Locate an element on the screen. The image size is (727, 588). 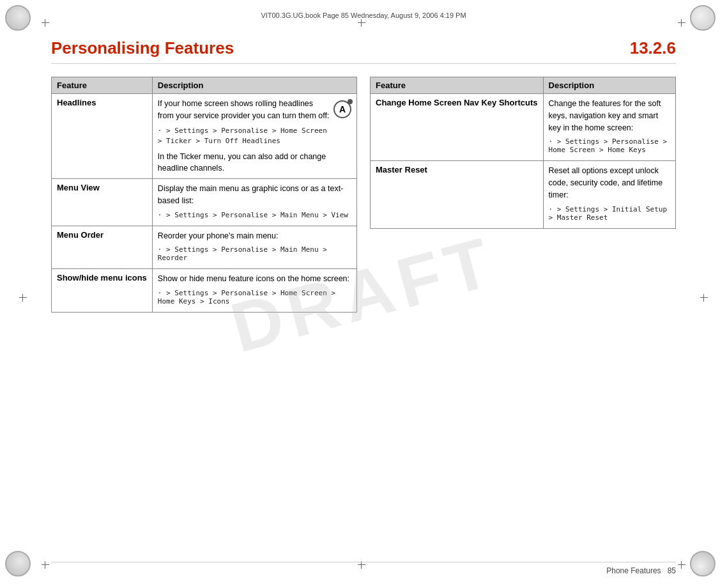
table-row: Menu Order Reorder your phone's main men… is located at coordinates (204, 247).